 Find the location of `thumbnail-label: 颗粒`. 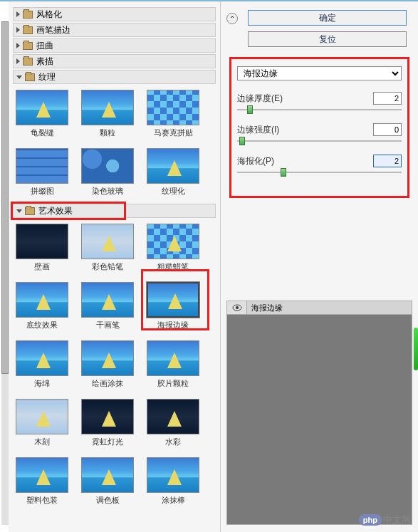

thumbnail-label: 颗粒 is located at coordinates (108, 132).